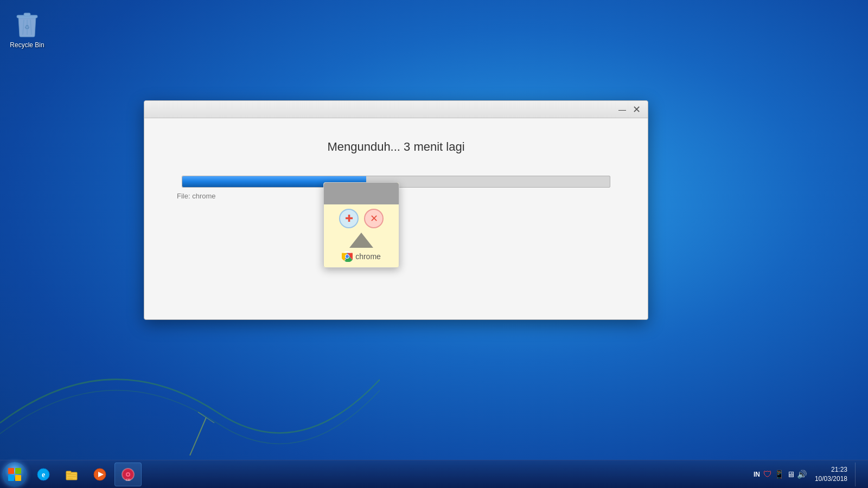 This screenshot has height=488, width=868. Describe the element at coordinates (190, 385) in the screenshot. I see `desktop-decoration` at that location.